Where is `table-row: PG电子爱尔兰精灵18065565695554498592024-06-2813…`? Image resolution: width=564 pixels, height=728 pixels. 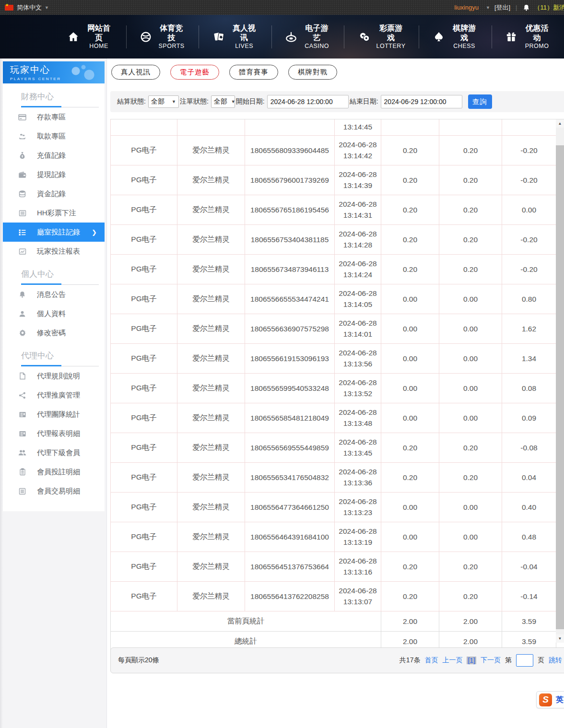
table-row: PG电子爱尔兰精灵18065565695554498592024-06-2813… is located at coordinates (334, 448).